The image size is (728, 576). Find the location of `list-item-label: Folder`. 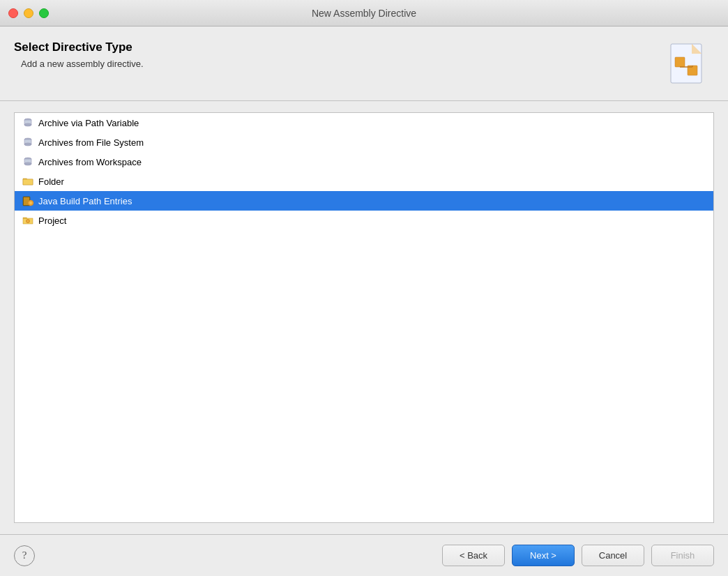

list-item-label: Folder is located at coordinates (52, 181).